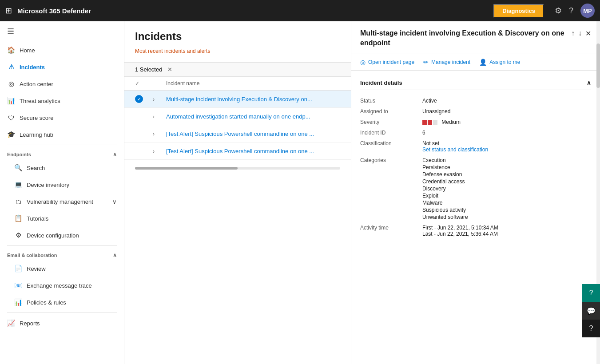  I want to click on sidebar-item-home: 🏠 Home, so click(62, 50).